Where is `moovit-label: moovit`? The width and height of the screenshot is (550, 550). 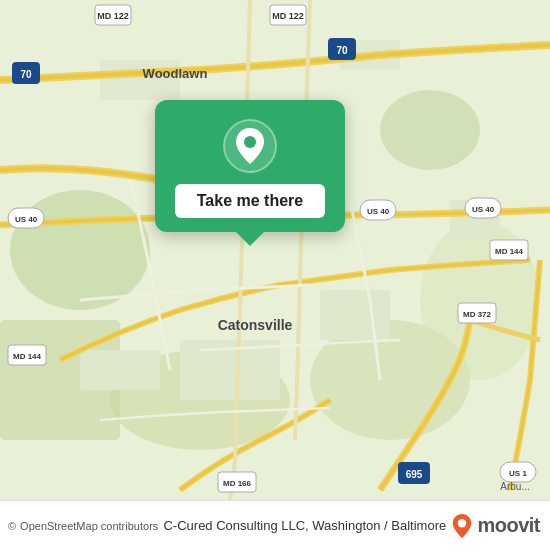
moovit-label: moovit is located at coordinates (508, 526).